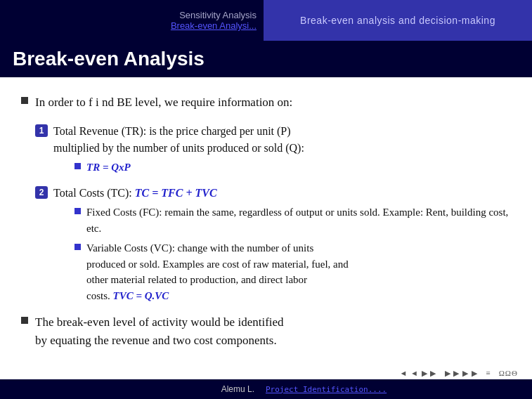 The width and height of the screenshot is (532, 399). What do you see at coordinates (214, 25) in the screenshot?
I see `breakeven-tab-label: Break-even Analysi...` at bounding box center [214, 25].